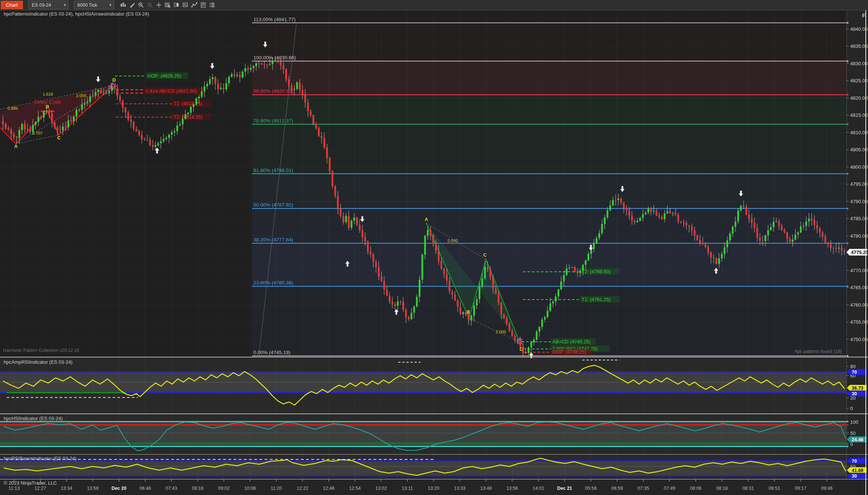 The width and height of the screenshot is (868, 495). I want to click on price-axis-label: 4810.00, so click(859, 133).